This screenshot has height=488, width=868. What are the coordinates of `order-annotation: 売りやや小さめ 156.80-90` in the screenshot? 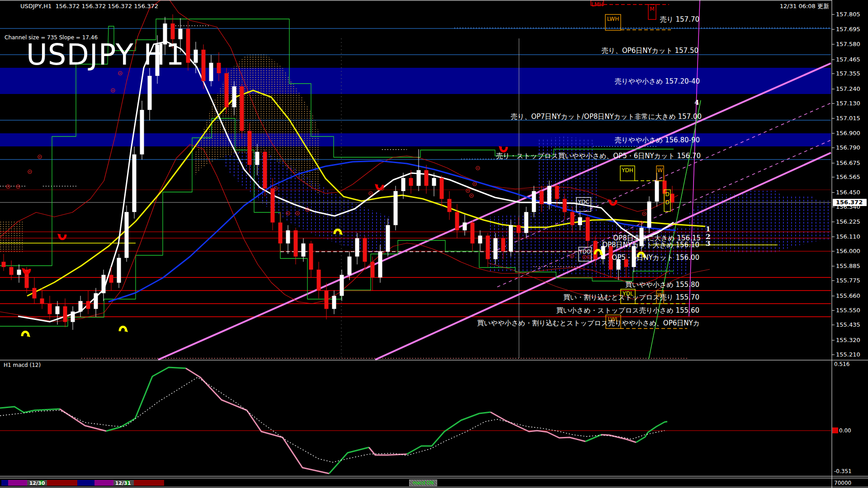 It's located at (657, 140).